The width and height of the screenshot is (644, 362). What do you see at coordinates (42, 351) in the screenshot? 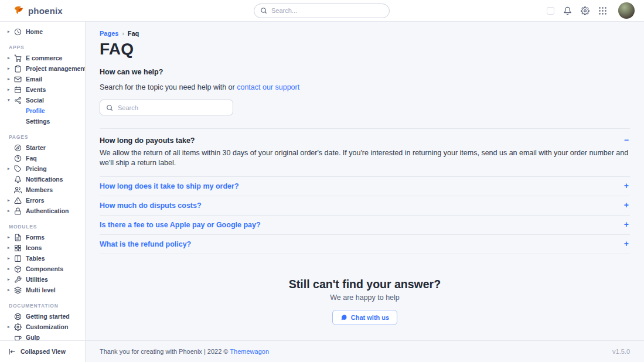
I see `collapsed-view-toggle: Collapsed View` at bounding box center [42, 351].